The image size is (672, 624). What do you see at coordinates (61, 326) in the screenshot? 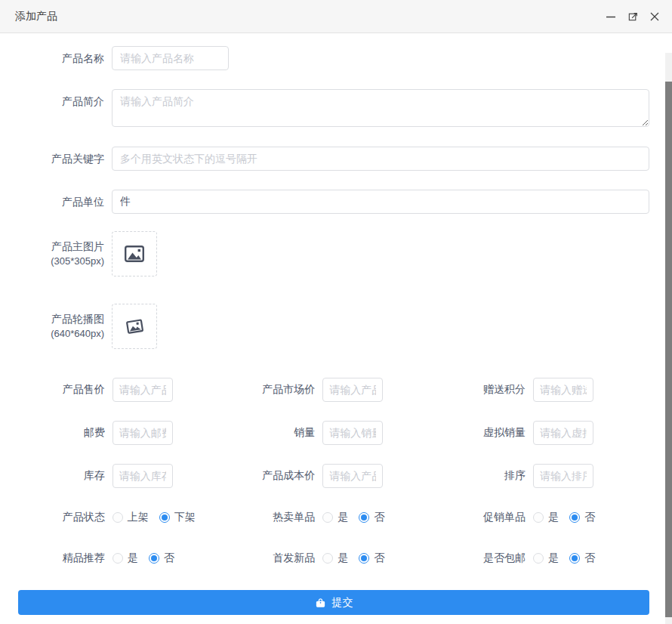
I see `field-label: 产品轮播图 (640*640px)` at bounding box center [61, 326].